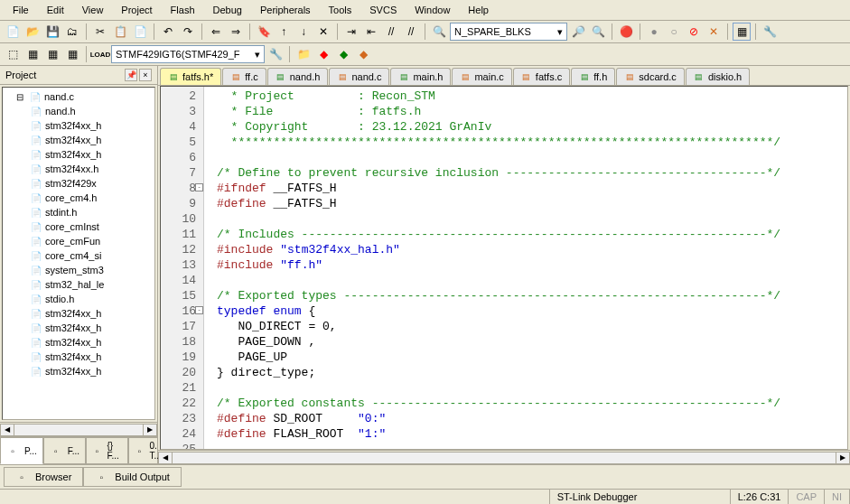  Describe the element at coordinates (276, 54) in the screenshot. I see `target-options-button: 🔧` at that location.